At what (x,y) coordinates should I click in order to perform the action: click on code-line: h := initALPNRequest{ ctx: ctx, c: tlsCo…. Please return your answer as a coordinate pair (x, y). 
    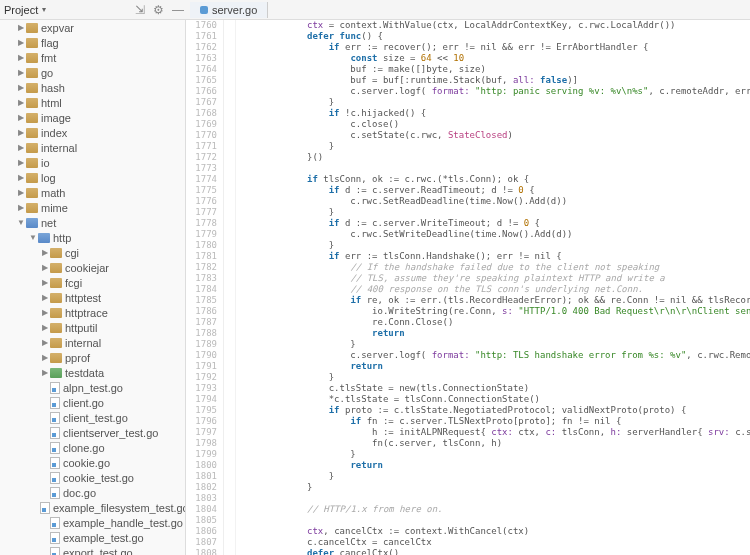
    Looking at the image, I should click on (496, 432).